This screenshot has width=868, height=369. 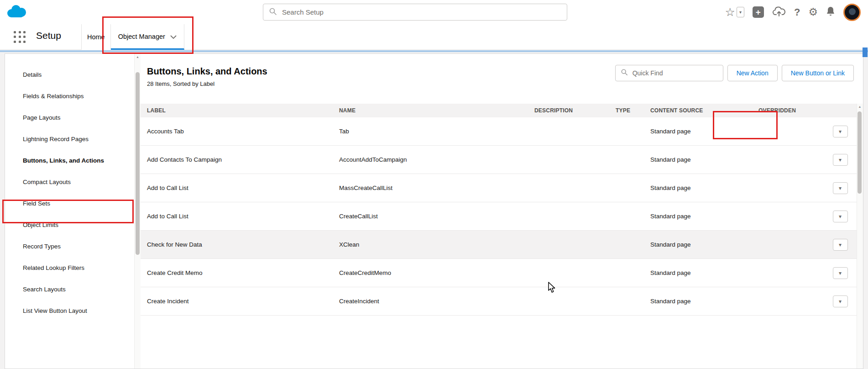 What do you see at coordinates (797, 12) in the screenshot?
I see `help-icon: ?` at bounding box center [797, 12].